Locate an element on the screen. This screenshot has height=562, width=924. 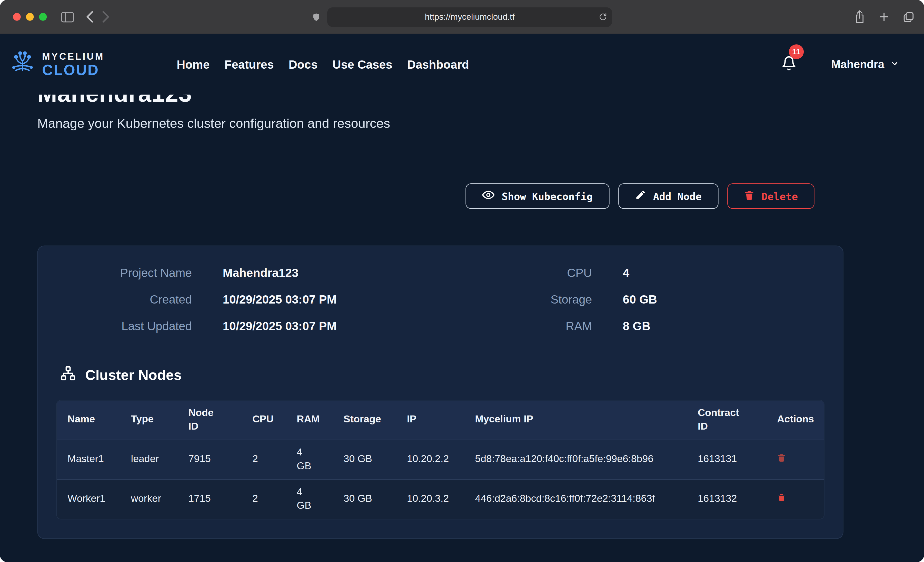
share-icon is located at coordinates (860, 17).